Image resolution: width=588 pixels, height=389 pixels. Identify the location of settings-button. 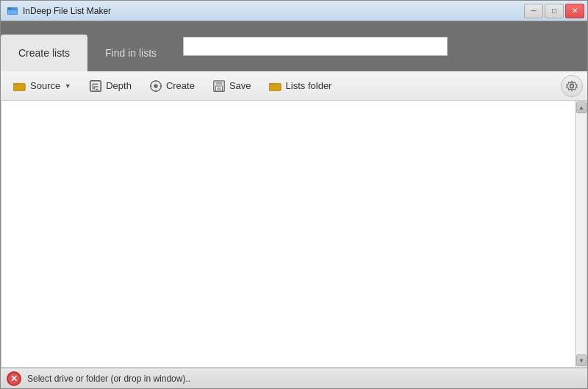
(572, 86).